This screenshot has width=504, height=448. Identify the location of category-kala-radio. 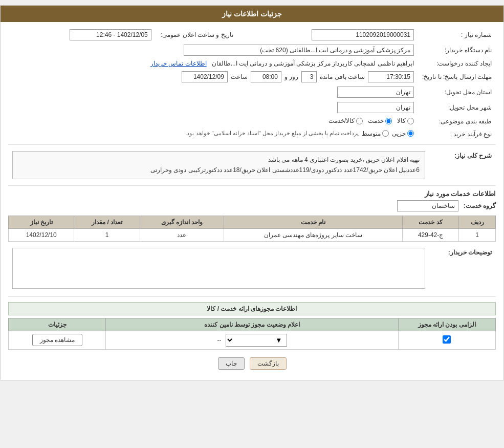
(410, 121).